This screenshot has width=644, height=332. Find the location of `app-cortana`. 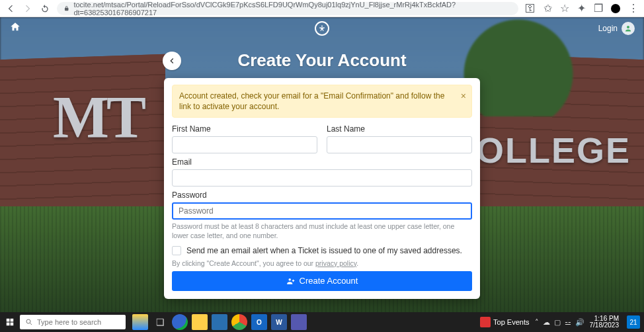

app-cortana is located at coordinates (140, 322).